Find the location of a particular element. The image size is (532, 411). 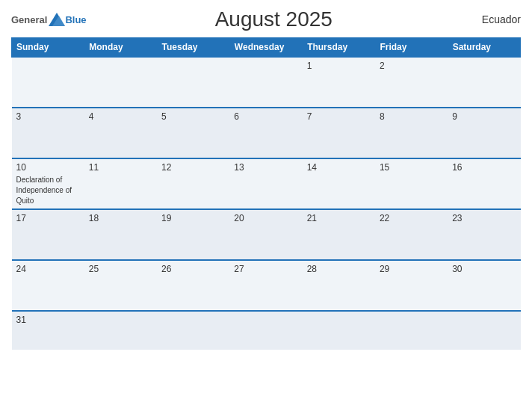

logo-general-text: General is located at coordinates (29, 19).